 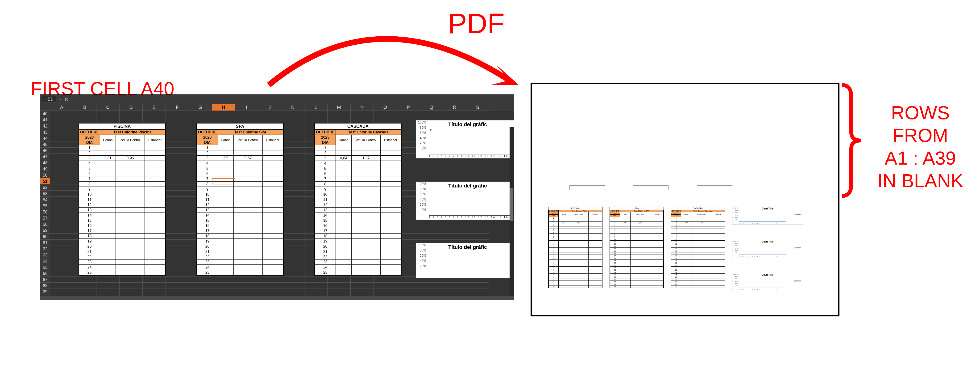 What do you see at coordinates (768, 216) in the screenshot?
I see `pdf-chart-1: Chart Title 100%80%60%40%20%0% Column A …` at bounding box center [768, 216].